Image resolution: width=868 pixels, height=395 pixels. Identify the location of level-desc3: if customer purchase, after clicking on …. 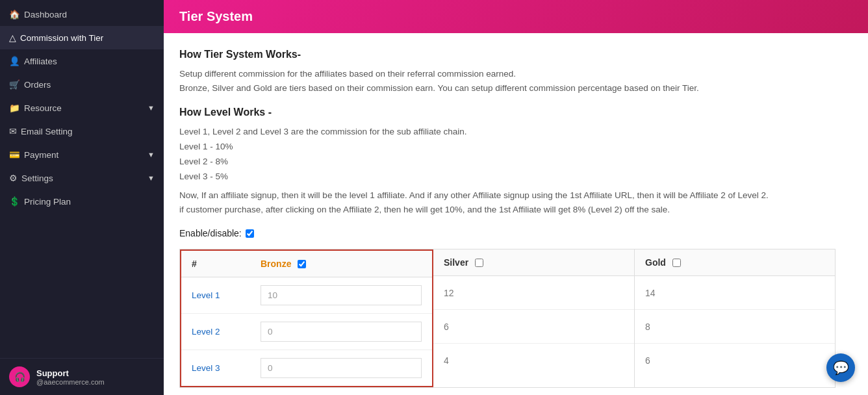
(425, 209).